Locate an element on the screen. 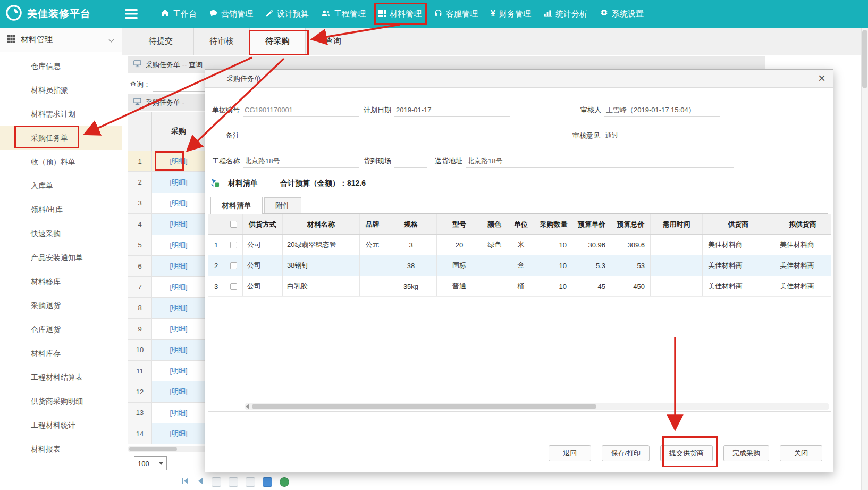  sidebar-item-label: 材料需求计划 is located at coordinates (53, 114).